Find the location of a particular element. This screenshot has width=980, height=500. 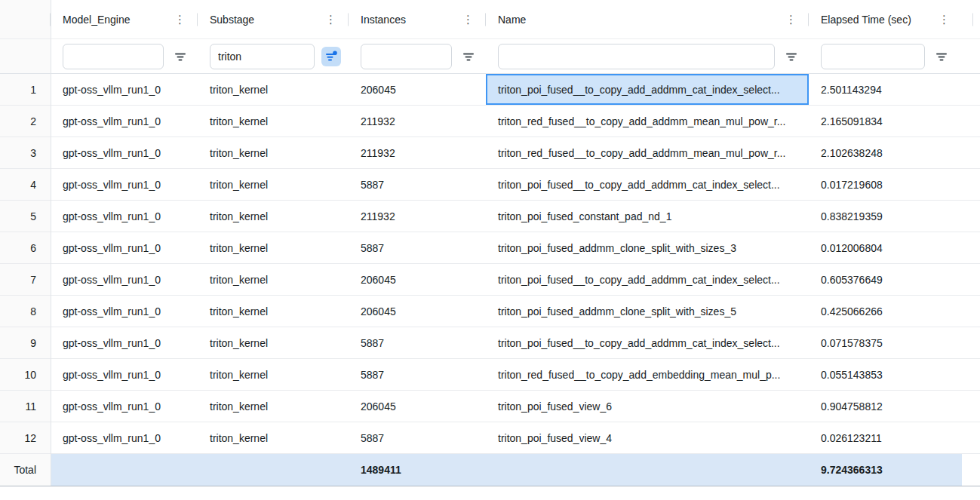

filter-input-name is located at coordinates (637, 57).